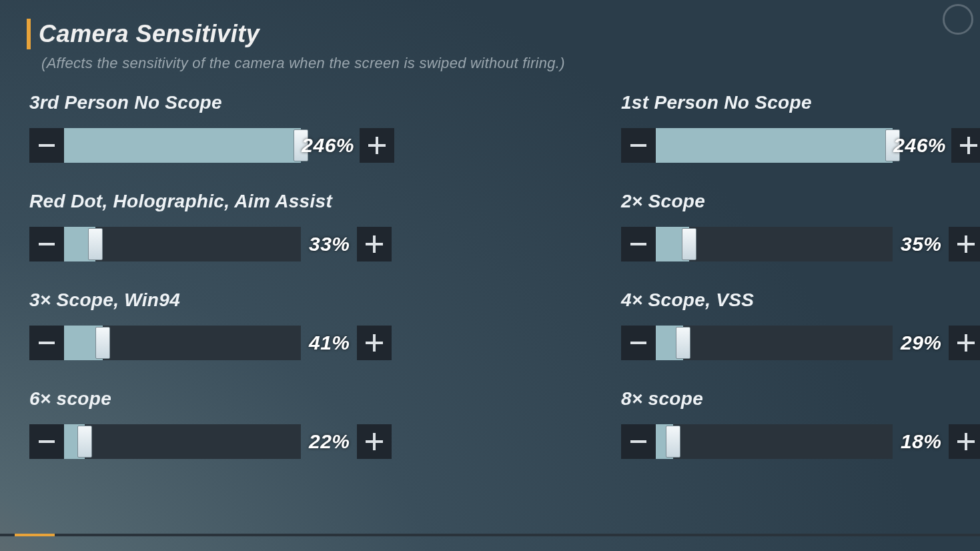  What do you see at coordinates (498, 63) in the screenshot?
I see `section-description: (Affects the sensitivity of the camera w…` at bounding box center [498, 63].